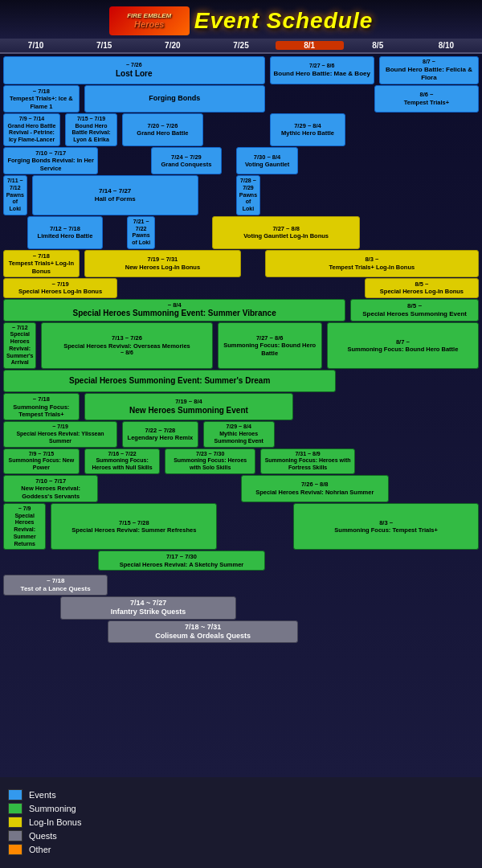 The image size is (482, 868). What do you see at coordinates (141, 233) in the screenshot?
I see `pawns-loki-3: 7/21 ~ 7/22 Pawns of Loki` at bounding box center [141, 233].